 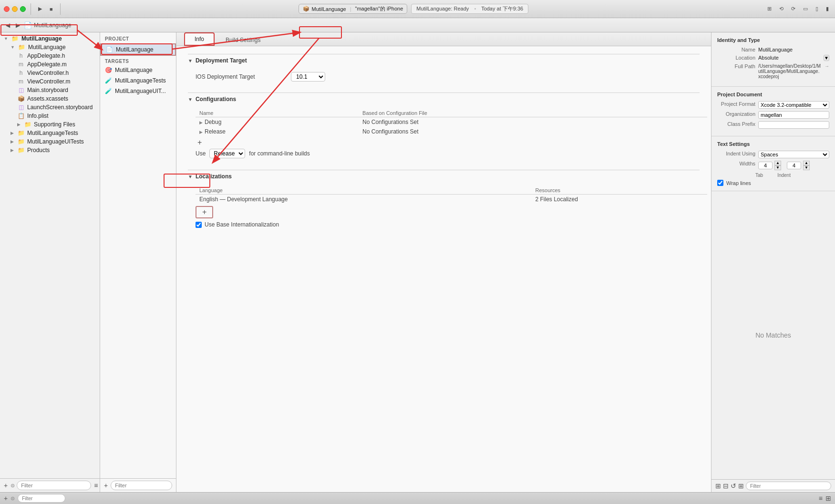 I want to click on forward-button: ▶, so click(x=18, y=25).